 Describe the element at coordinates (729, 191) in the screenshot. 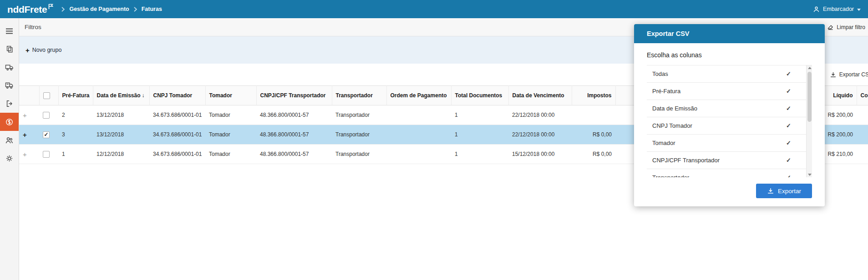

I see `modal-footer: Exportar` at that location.